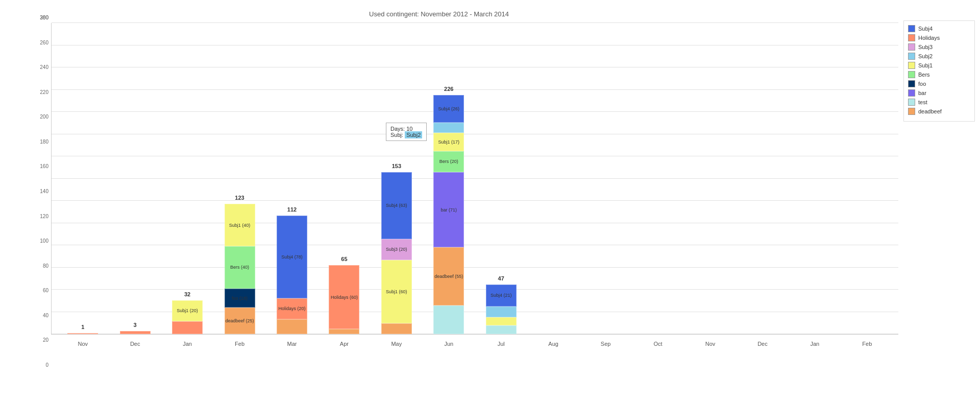  I want to click on bar-stack: 112Subj4 (78)Holidays (20), so click(292, 275).